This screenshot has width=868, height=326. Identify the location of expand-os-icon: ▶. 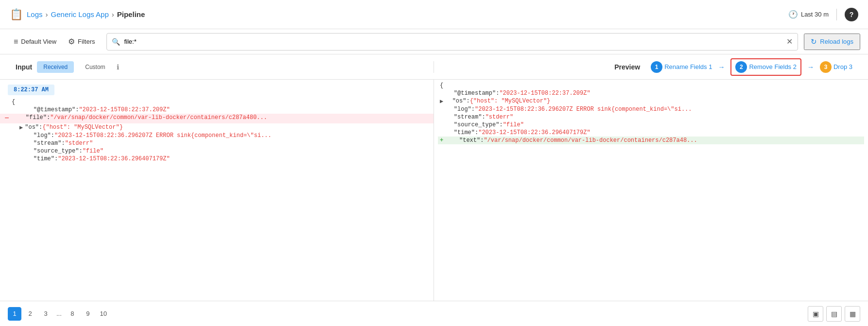
(21, 127).